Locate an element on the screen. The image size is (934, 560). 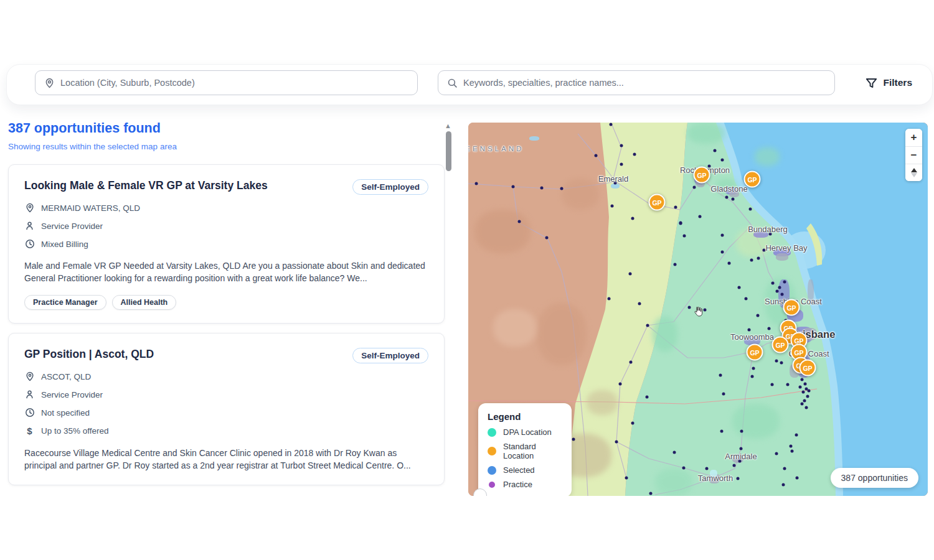
job-meta-row: $ Up to 35% offered is located at coordinates (227, 431).